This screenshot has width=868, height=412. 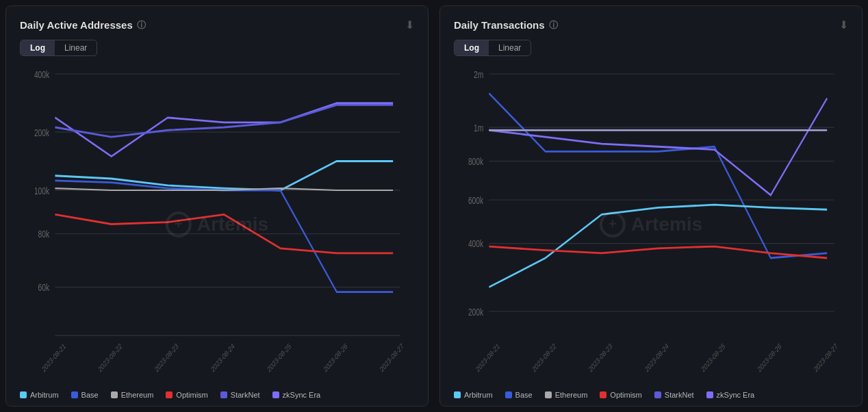 What do you see at coordinates (509, 48) in the screenshot?
I see `right-toggle-linear: Linear` at bounding box center [509, 48].